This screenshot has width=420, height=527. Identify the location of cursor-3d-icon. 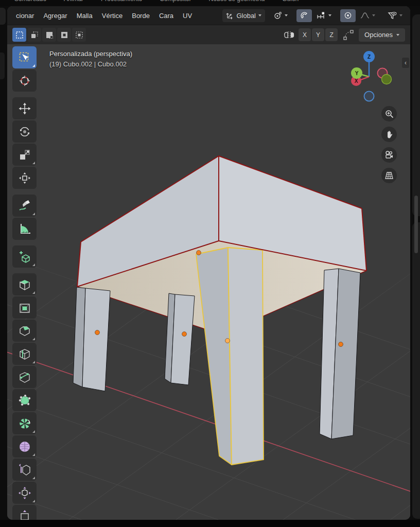
(25, 81).